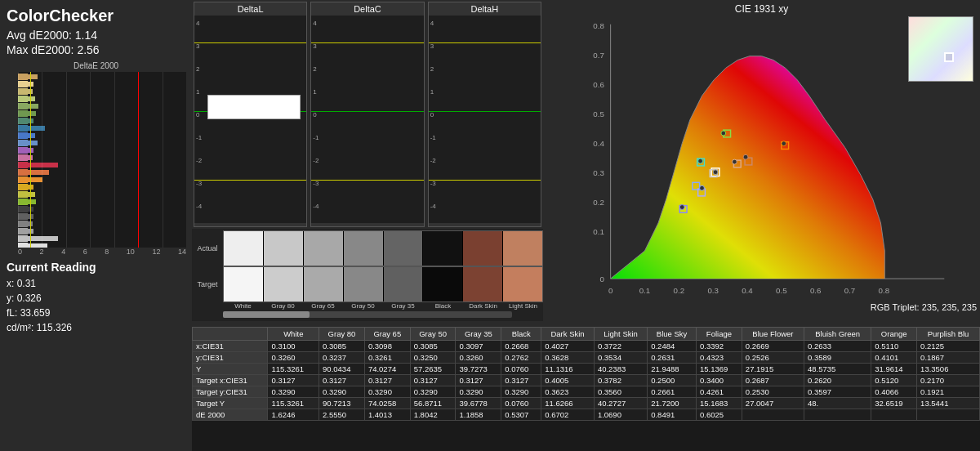 This screenshot has width=980, height=451. Describe the element at coordinates (284, 248) in the screenshot. I see `swatch-gray80-actual` at that location.